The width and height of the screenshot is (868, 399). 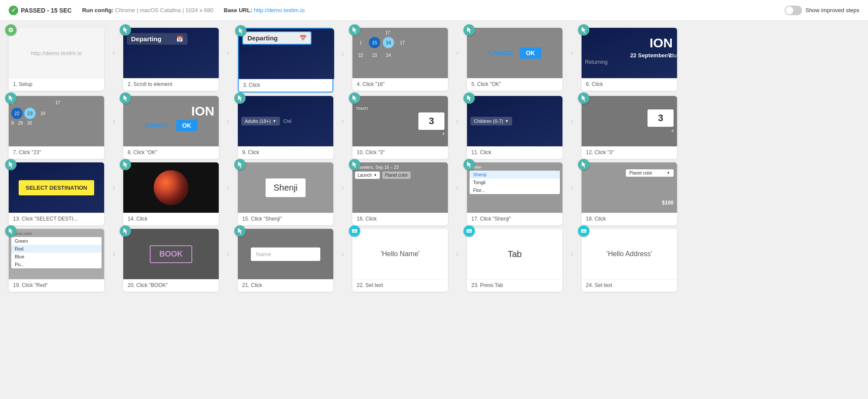 I want to click on step-13-thumbnail: SELECT DESTINATION, so click(x=56, y=188).